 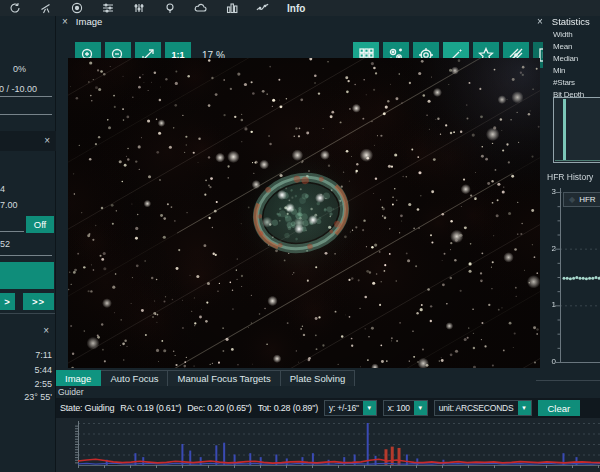 What do you see at coordinates (2, 189) in the screenshot?
I see `value-fragment: 4` at bounding box center [2, 189].